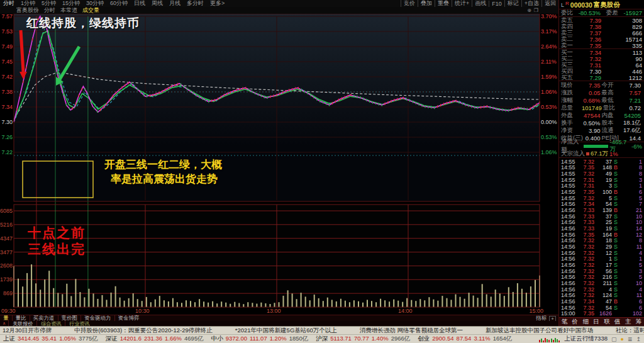  What do you see at coordinates (628, 322) in the screenshot?
I see `panel-tab-6: 主` at bounding box center [628, 322].